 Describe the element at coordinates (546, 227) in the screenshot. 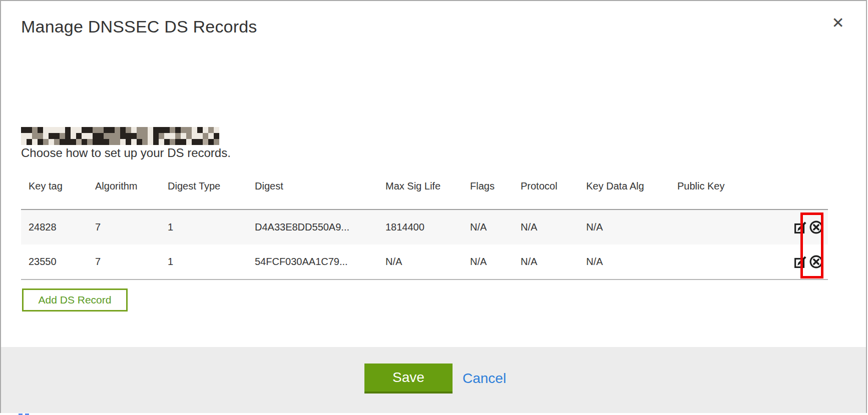

I see `cell-protocol: N/A` at that location.